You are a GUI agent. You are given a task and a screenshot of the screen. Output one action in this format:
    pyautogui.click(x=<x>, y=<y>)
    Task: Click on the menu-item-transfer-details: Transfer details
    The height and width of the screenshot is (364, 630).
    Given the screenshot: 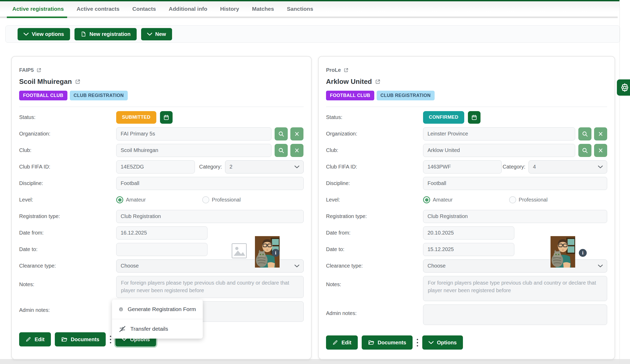 What is the action you would take?
    pyautogui.click(x=157, y=329)
    